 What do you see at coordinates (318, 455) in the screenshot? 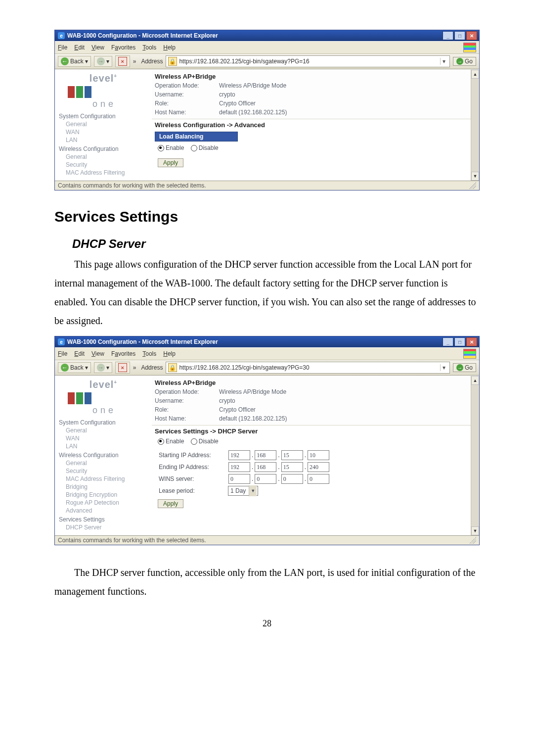
I see `start-ip-octet-4: 10` at bounding box center [318, 455].